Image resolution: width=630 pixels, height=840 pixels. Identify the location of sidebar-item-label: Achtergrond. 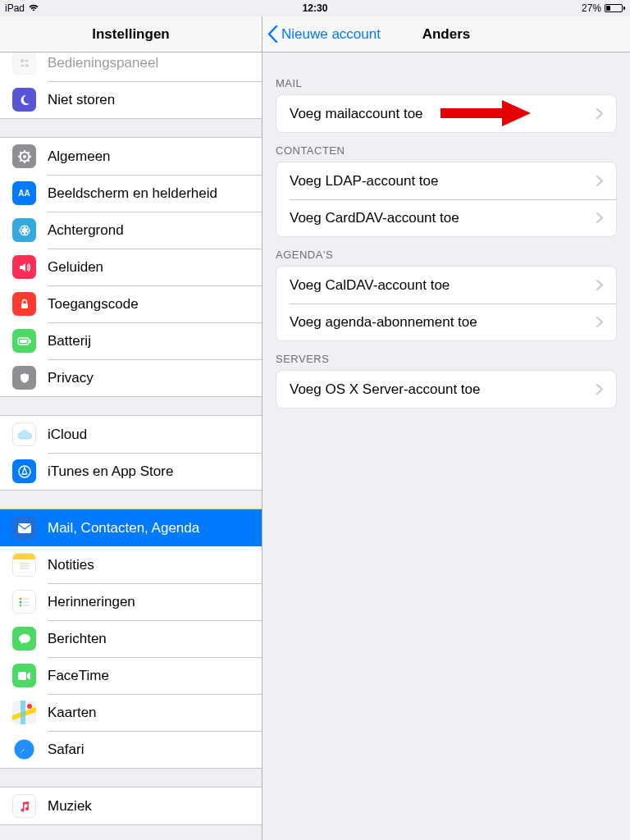
(85, 231).